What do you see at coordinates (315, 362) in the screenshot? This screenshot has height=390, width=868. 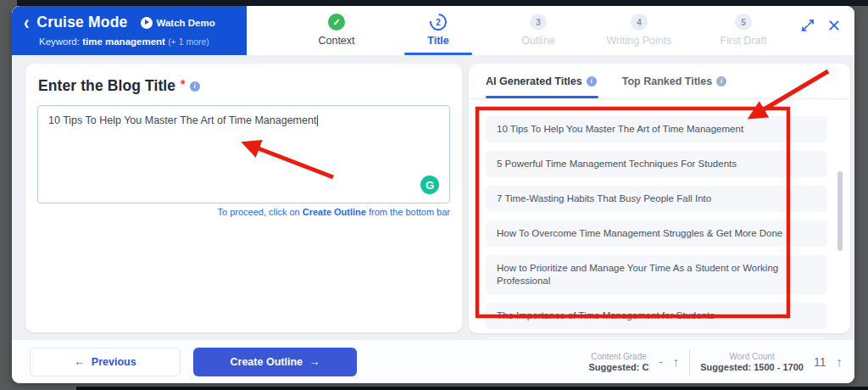 I see `arrow-right-icon: →` at bounding box center [315, 362].